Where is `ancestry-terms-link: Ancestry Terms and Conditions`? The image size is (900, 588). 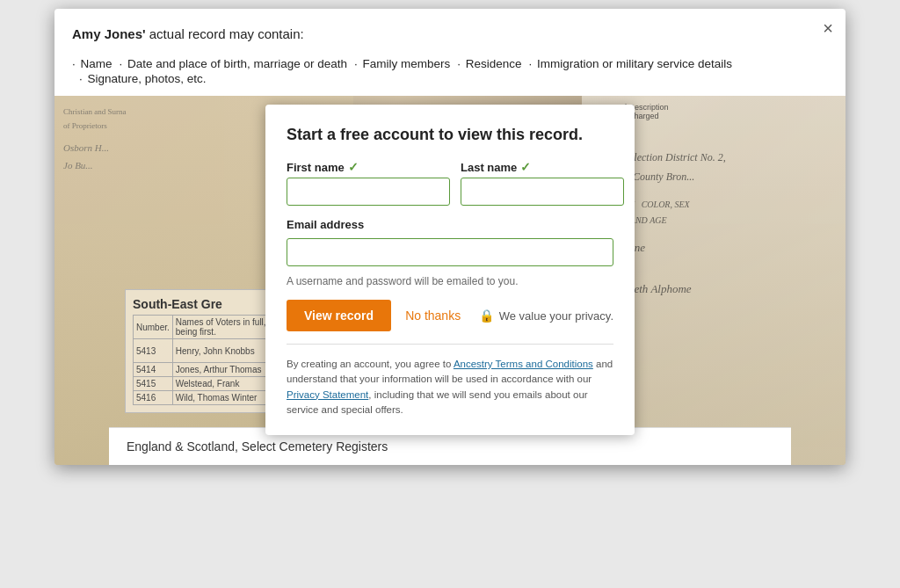 ancestry-terms-link: Ancestry Terms and Conditions is located at coordinates (524, 364).